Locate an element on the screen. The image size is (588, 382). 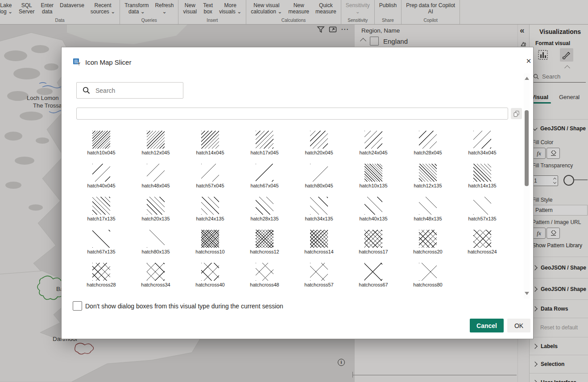
pattern-item-hatch28x135: hatch28x135 is located at coordinates (265, 213).